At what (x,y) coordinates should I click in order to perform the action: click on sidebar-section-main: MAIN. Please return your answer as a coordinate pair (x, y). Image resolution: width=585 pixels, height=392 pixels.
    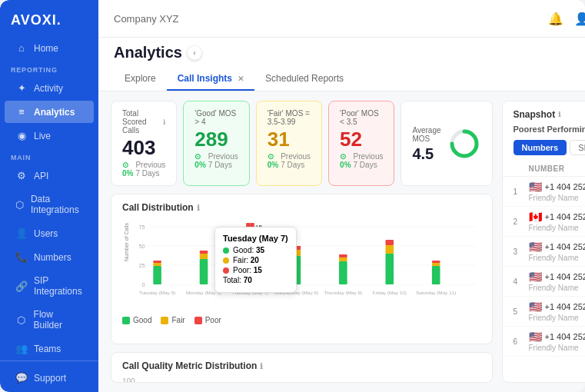
    Looking at the image, I should click on (49, 155).